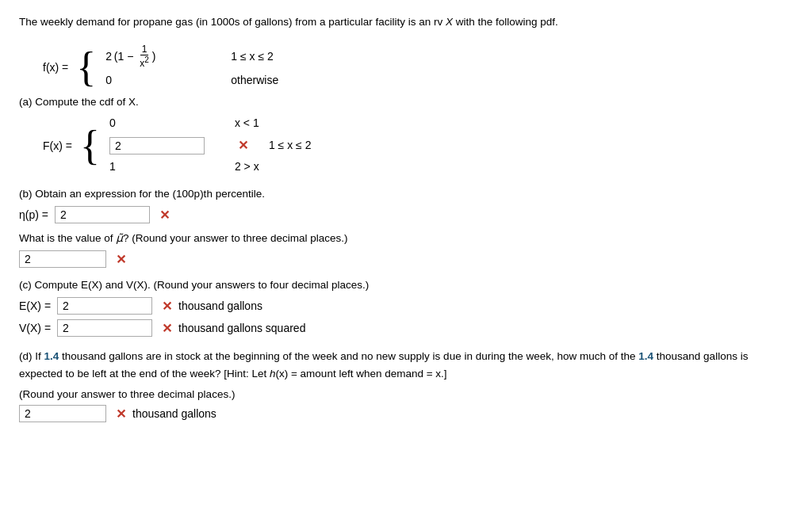 This screenshot has width=812, height=515. I want to click on vx-label: V(X) =, so click(35, 328).